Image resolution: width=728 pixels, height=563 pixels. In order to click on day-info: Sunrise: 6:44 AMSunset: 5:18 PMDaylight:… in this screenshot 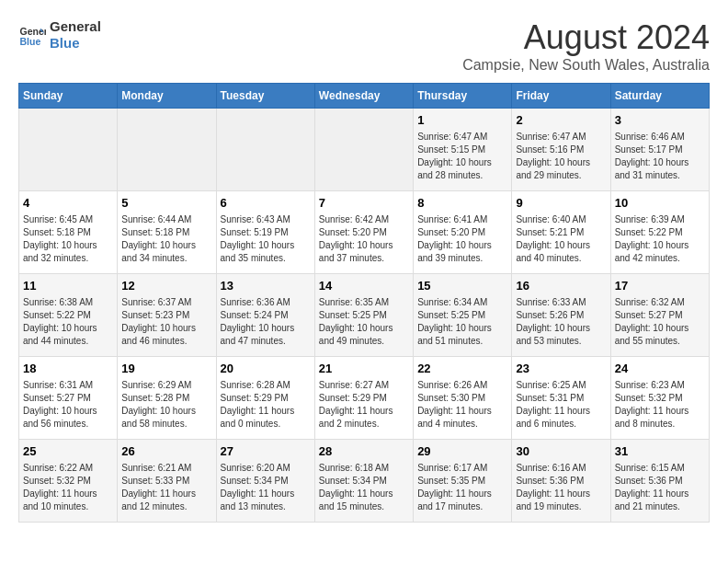, I will do `click(166, 239)`.